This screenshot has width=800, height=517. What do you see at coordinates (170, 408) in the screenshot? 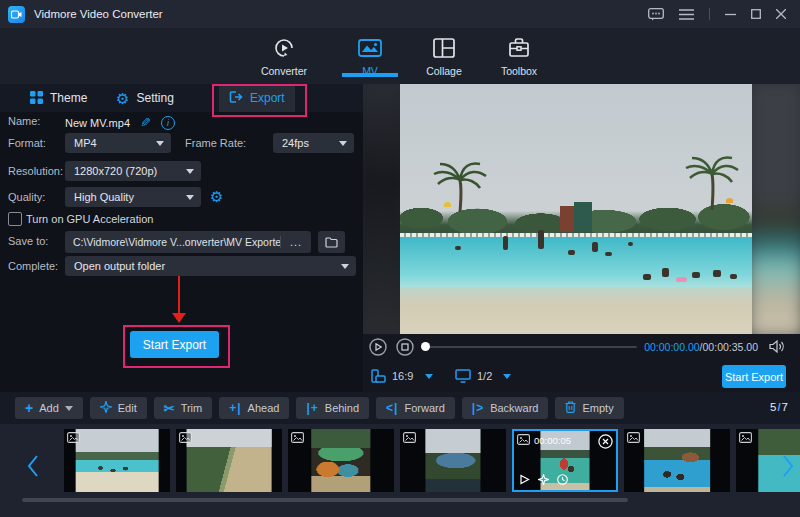
I see `trim-icon` at bounding box center [170, 408].